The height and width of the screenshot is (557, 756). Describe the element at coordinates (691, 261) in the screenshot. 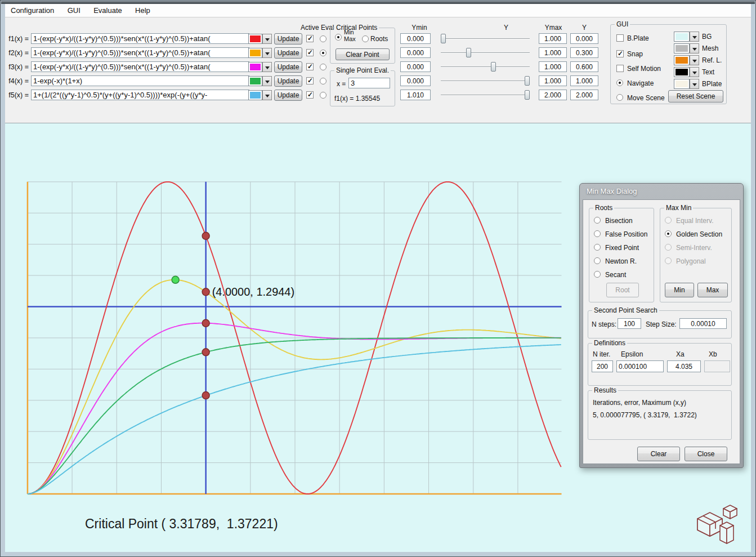

I see `option-label: Polygonal` at that location.